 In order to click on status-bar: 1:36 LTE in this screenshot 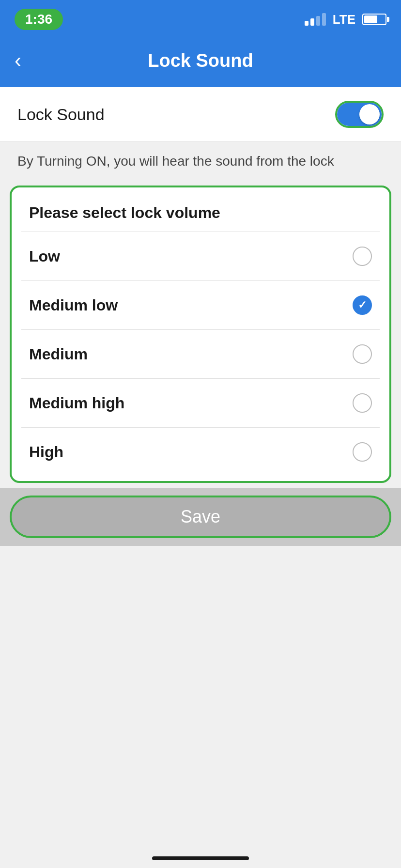, I will do `click(200, 19)`.